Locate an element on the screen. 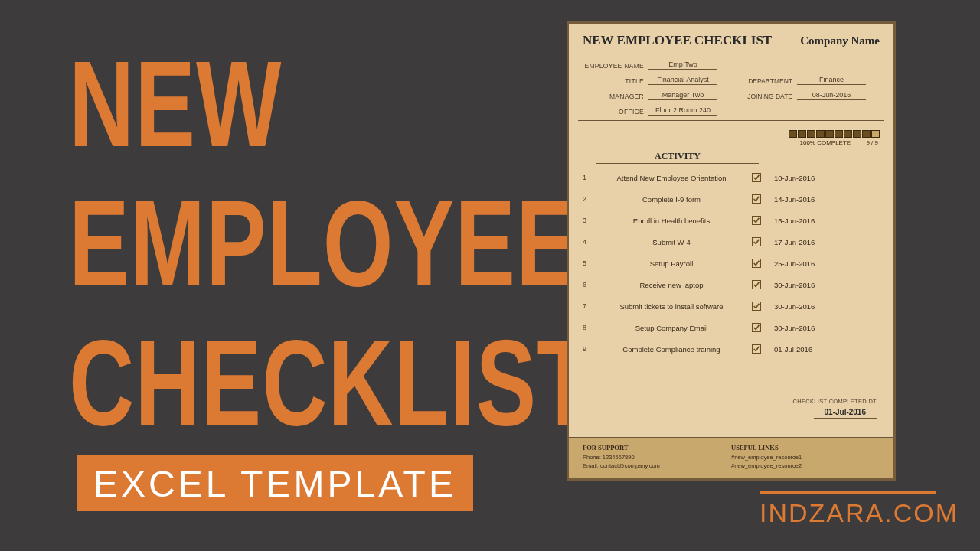  activity-number: 1 is located at coordinates (588, 178).